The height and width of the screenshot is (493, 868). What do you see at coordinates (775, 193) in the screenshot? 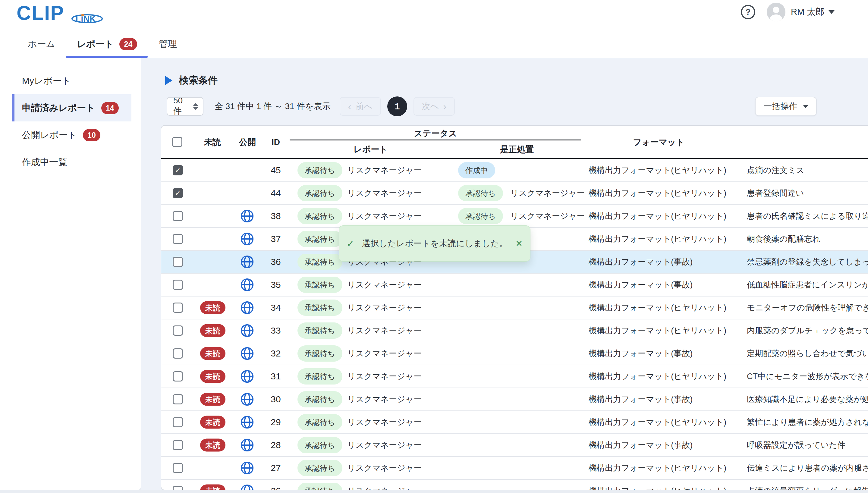
I see `report-title: 患者登録間違い` at bounding box center [775, 193].